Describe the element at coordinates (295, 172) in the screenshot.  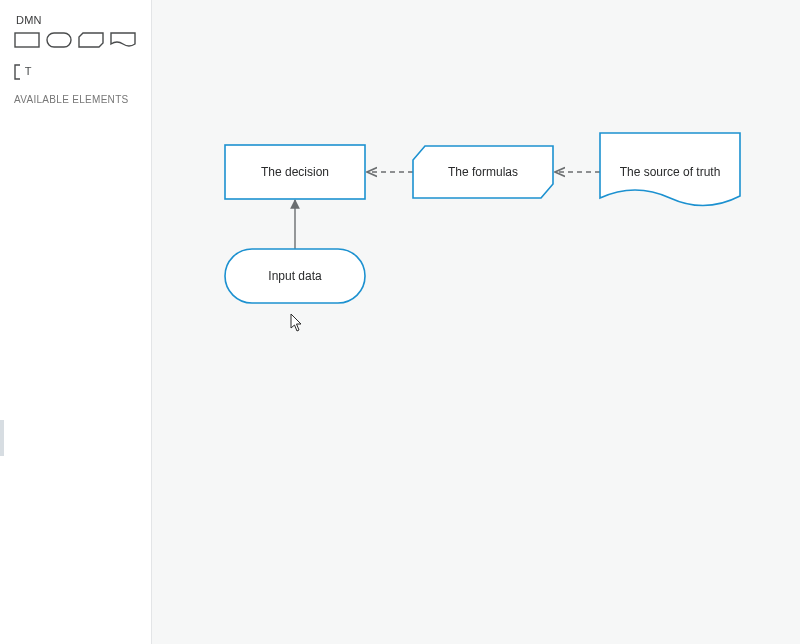
I see `node-decision: The decision` at that location.